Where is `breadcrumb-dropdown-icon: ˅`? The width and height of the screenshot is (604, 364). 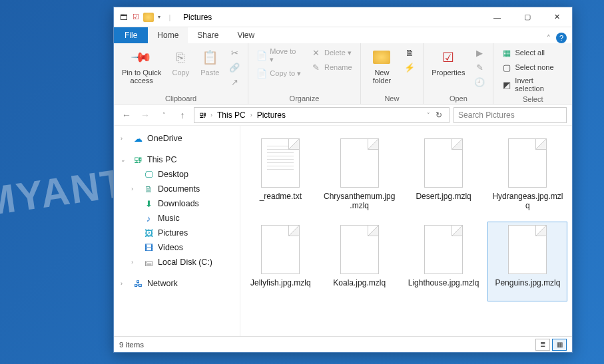 breadcrumb-dropdown-icon: ˅ is located at coordinates (429, 115).